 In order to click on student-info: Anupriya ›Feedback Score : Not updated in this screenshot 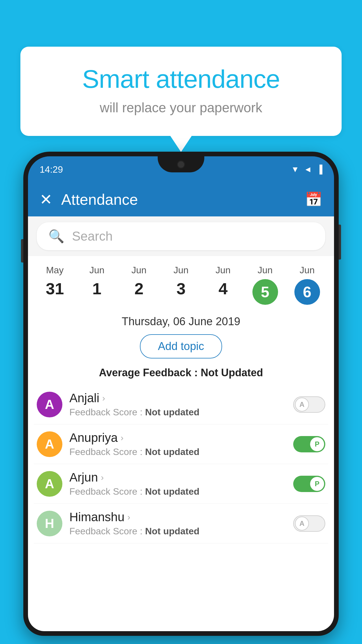, I will do `click(178, 444)`.